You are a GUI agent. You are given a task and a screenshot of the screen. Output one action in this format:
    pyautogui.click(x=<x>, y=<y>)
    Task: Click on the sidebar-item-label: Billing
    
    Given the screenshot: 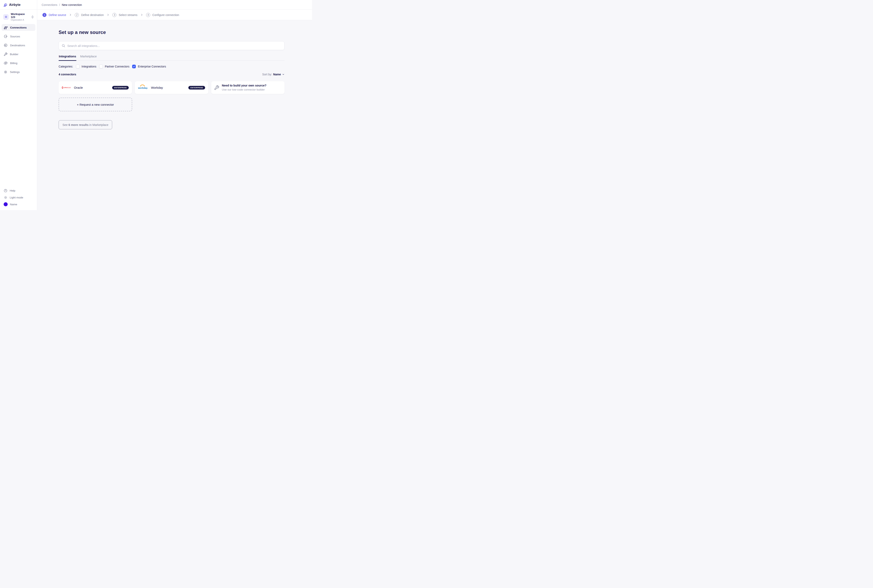 What is the action you would take?
    pyautogui.click(x=14, y=63)
    